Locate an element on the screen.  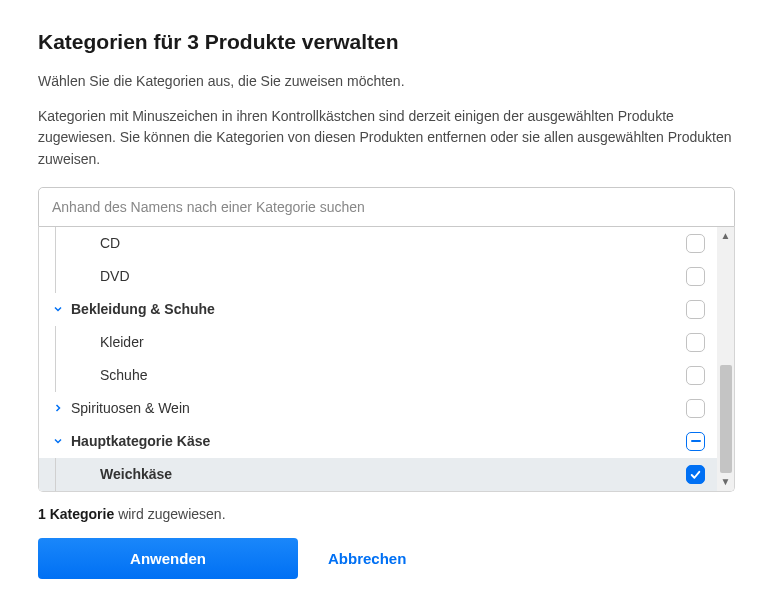
cancel-button: Abbrechen is located at coordinates (367, 558).